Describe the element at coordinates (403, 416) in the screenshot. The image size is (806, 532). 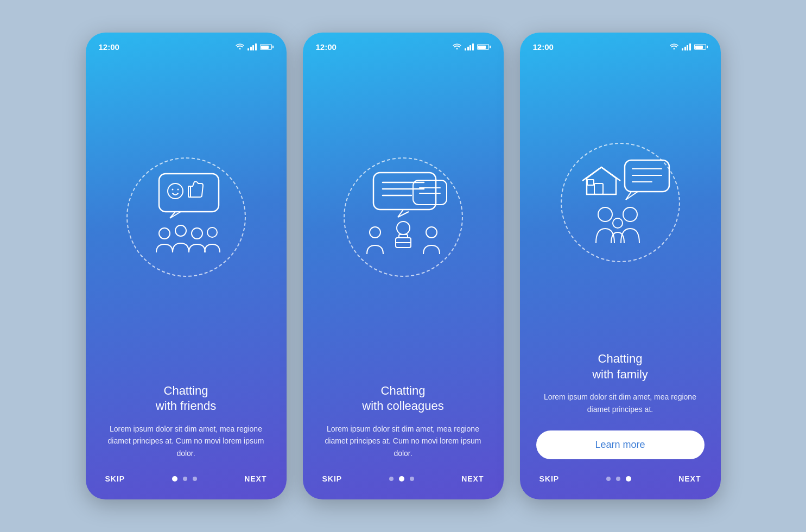
I see `content-area-2: Chatting with colleagues Lorem ipsum dol…` at that location.